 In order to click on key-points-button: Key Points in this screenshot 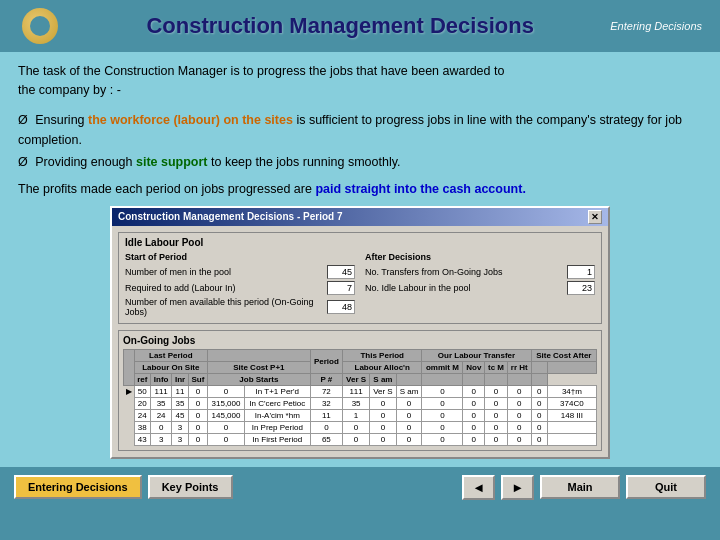, I will do `click(190, 487)`.